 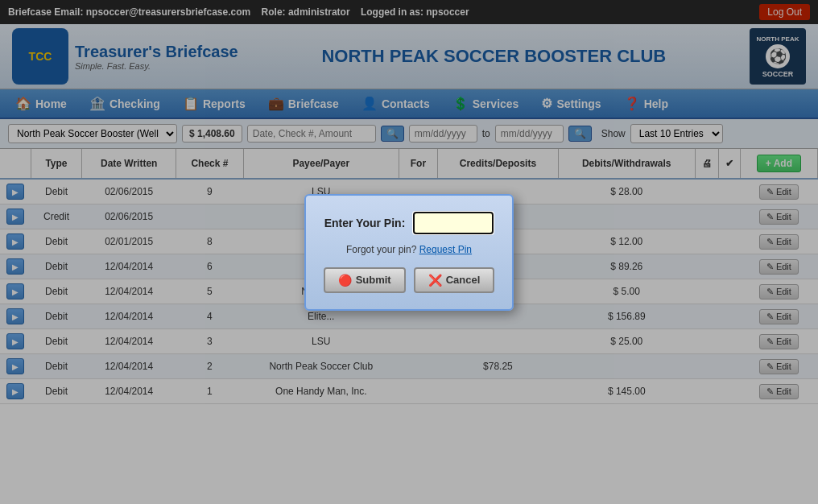 I want to click on modal-buttons: 🔴 Submit ❌ Cancel, so click(x=409, y=280).